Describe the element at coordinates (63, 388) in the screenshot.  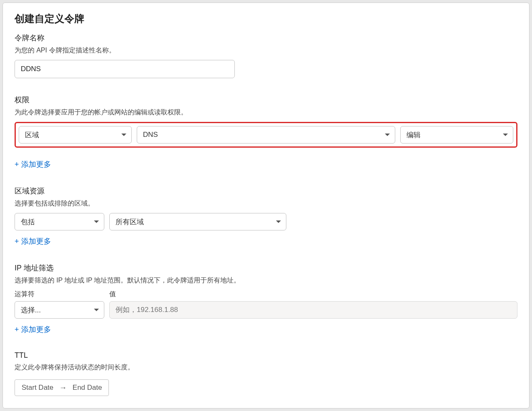
I see `arrow-right-icon: →` at that location.